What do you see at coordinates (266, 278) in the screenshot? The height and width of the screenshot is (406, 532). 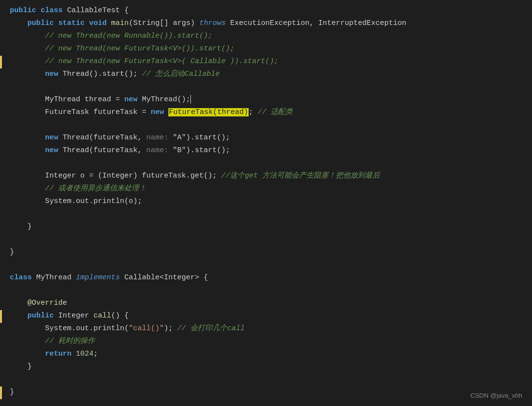 I see `code-line: class MyThread implements Callable<Integ…` at bounding box center [266, 278].